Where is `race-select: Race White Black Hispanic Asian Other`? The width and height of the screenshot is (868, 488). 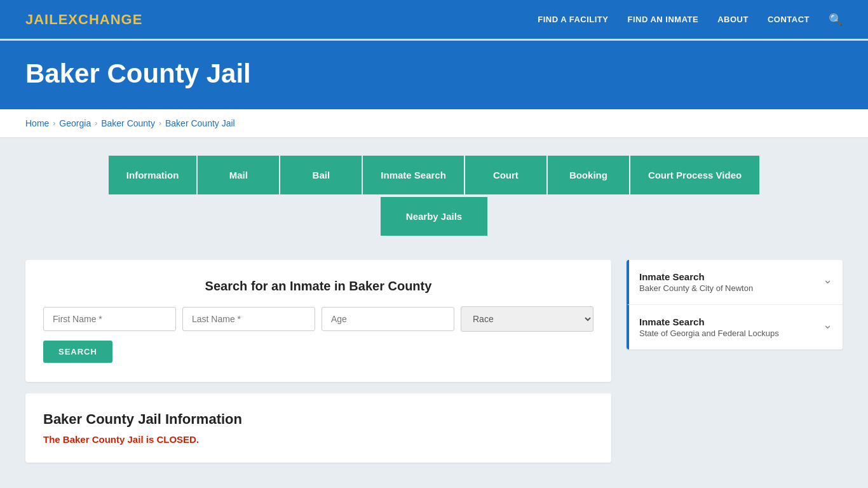
race-select: Race White Black Hispanic Asian Other is located at coordinates (527, 319).